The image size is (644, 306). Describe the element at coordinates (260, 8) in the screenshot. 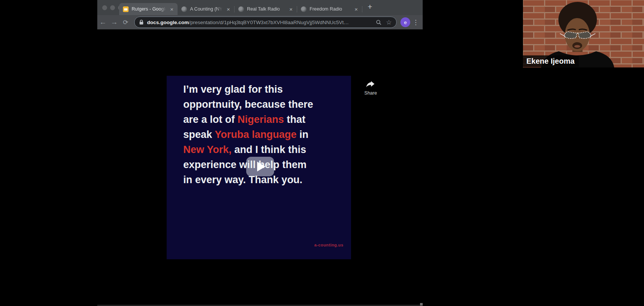

I see `tab-strip: Rutgers - Google S × A Counting (NYC) × …` at that location.